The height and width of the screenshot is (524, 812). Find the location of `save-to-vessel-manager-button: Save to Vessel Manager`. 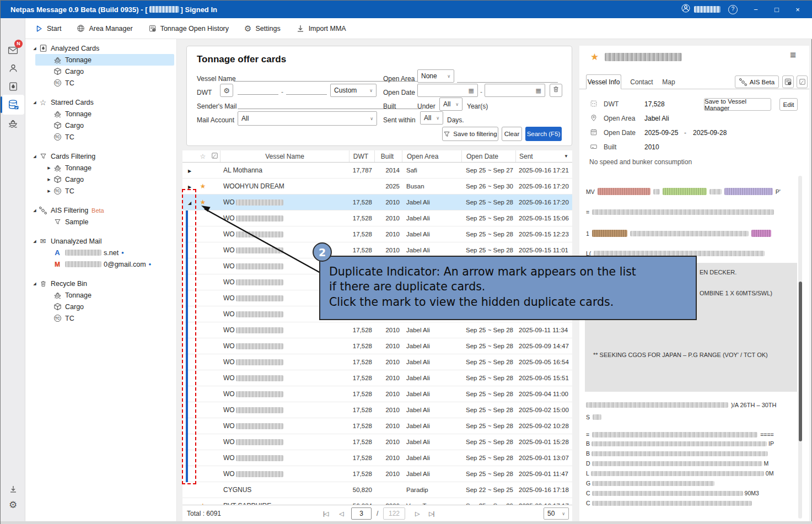

save-to-vessel-manager-button: Save to Vessel Manager is located at coordinates (738, 105).